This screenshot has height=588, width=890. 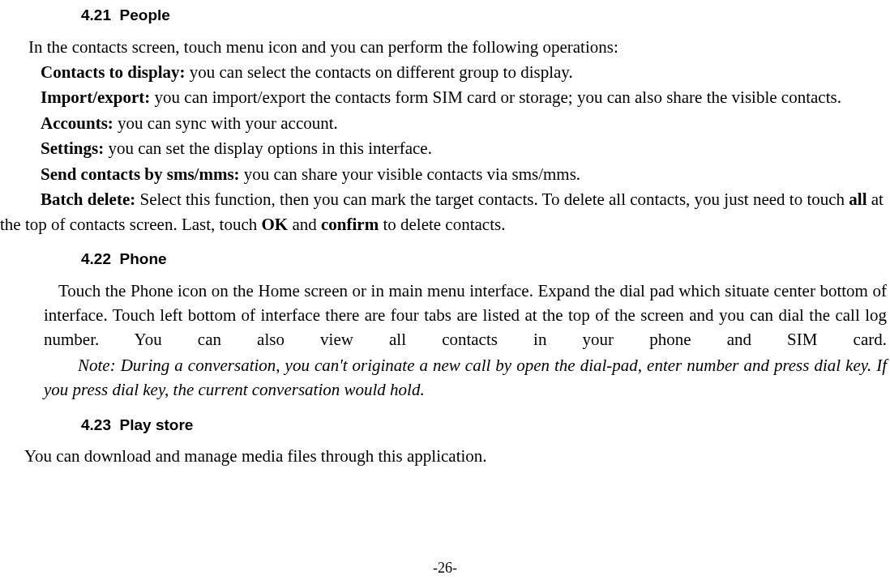 I want to click on section-number: 4.21, so click(x=96, y=15).